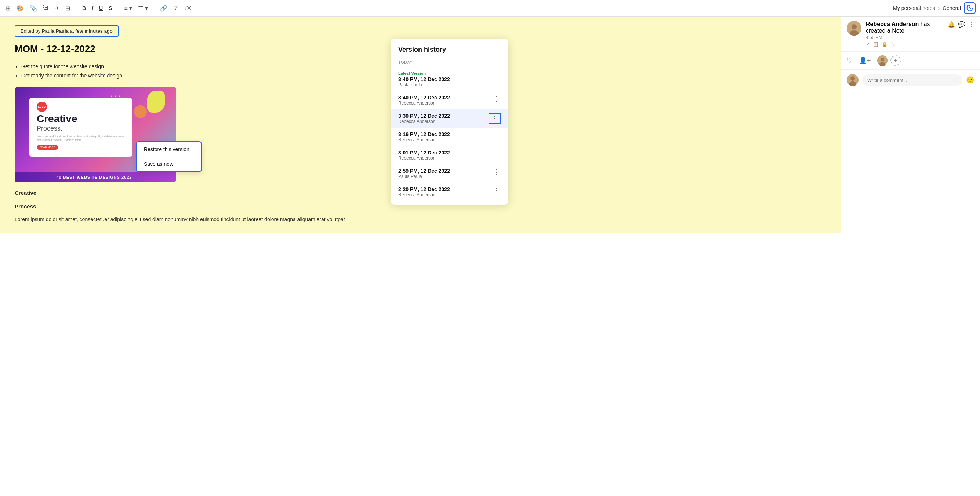 The width and height of the screenshot is (980, 496). Describe the element at coordinates (905, 44) in the screenshot. I see `sidebar-header-icons: ↗ 📋 🔒 ☆` at that location.